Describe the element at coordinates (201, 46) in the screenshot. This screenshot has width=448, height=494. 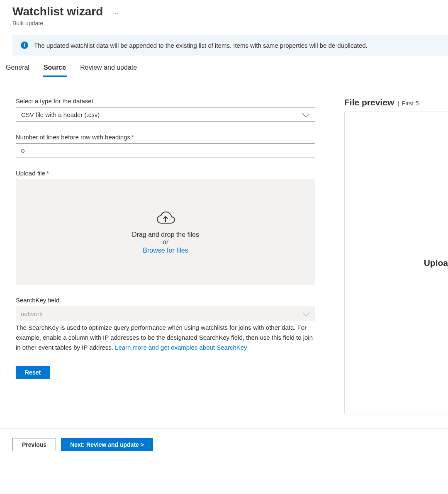
I see `info-banner-text: The updated watchlist data will be appen…` at that location.